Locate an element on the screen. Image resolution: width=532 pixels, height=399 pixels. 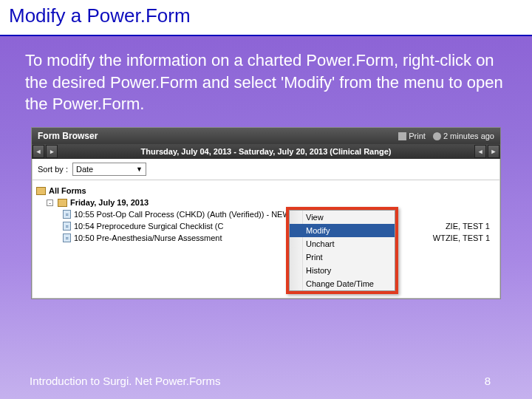
ctx-modify: Modify is located at coordinates (342, 231).